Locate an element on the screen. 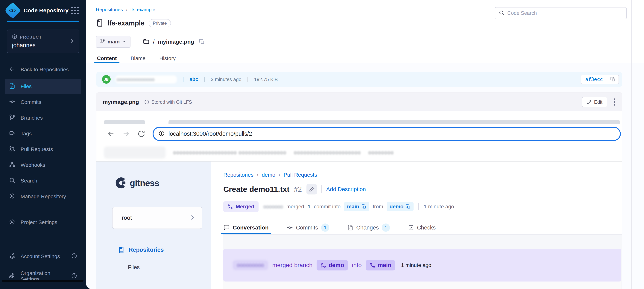 The width and height of the screenshot is (644, 289). activity-target-branch-chip: main is located at coordinates (380, 265).